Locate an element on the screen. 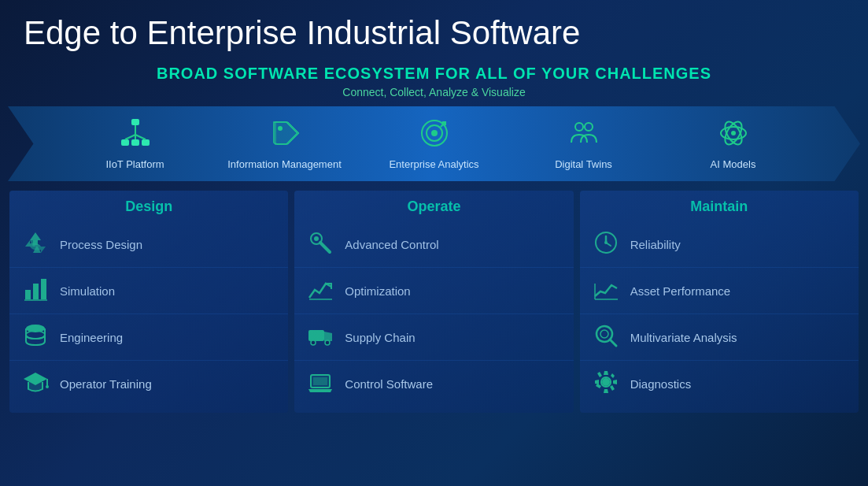  graduation-icon is located at coordinates (35, 384).